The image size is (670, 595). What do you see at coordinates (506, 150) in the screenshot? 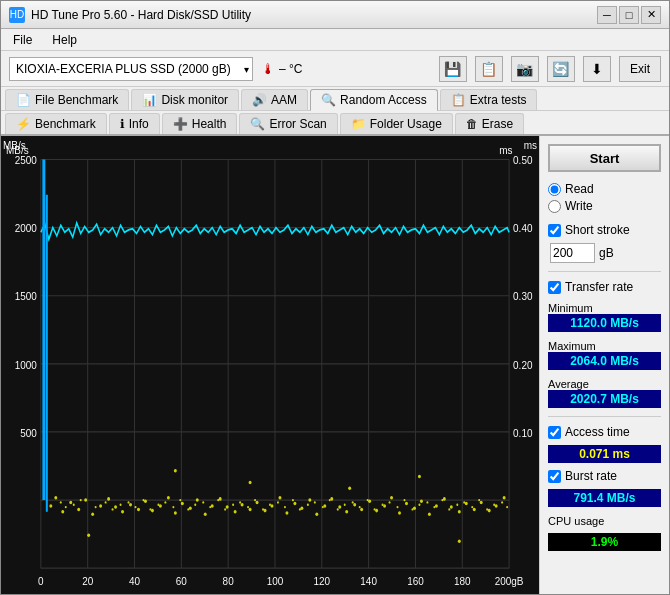
I see `svg-text: ms` at bounding box center [506, 150].